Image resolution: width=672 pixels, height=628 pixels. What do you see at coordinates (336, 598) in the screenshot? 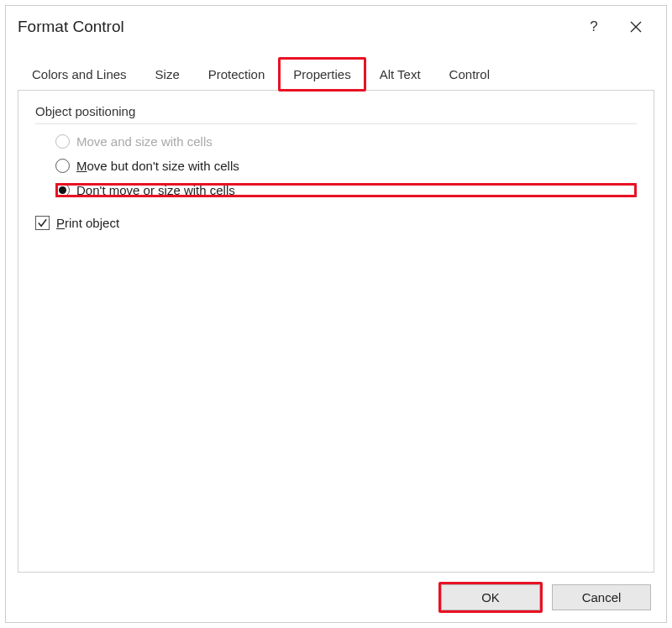
I see `button-bar: OK Cancel` at bounding box center [336, 598].